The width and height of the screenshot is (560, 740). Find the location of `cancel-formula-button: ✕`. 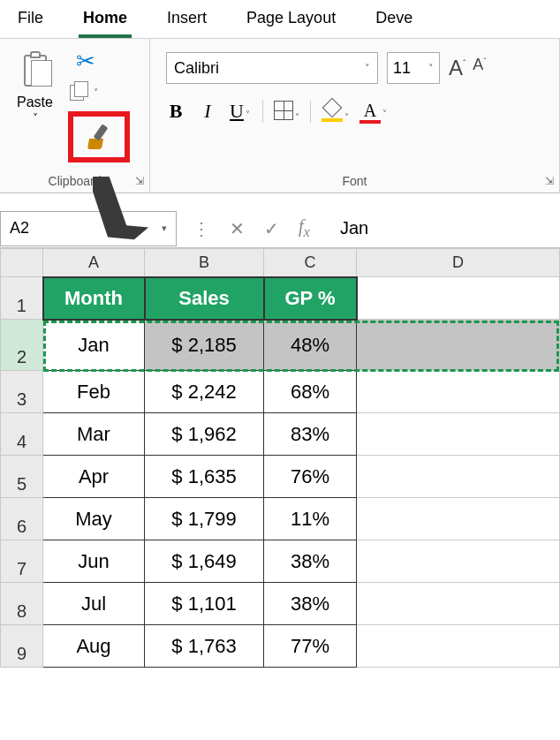

cancel-formula-button: ✕ is located at coordinates (237, 229).